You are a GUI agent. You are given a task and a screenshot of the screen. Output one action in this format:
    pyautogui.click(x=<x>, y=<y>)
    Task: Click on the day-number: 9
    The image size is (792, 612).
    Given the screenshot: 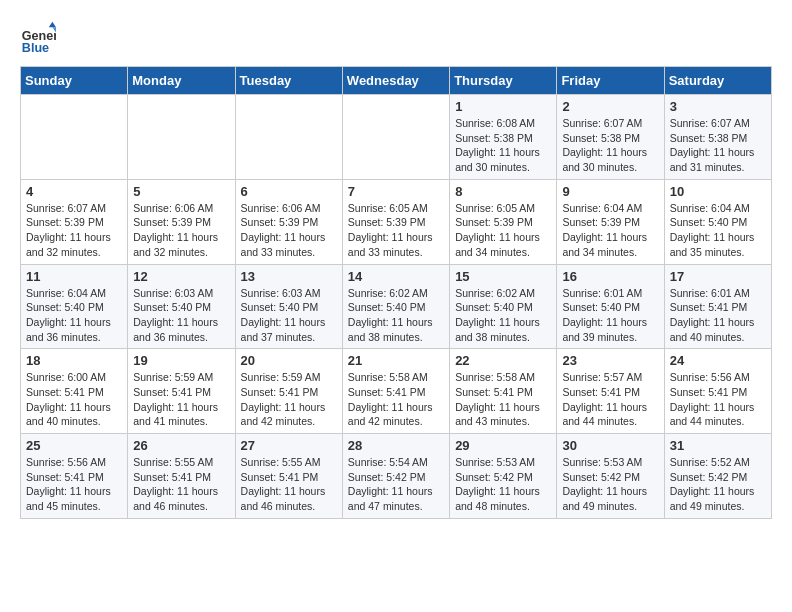 What is the action you would take?
    pyautogui.click(x=610, y=192)
    